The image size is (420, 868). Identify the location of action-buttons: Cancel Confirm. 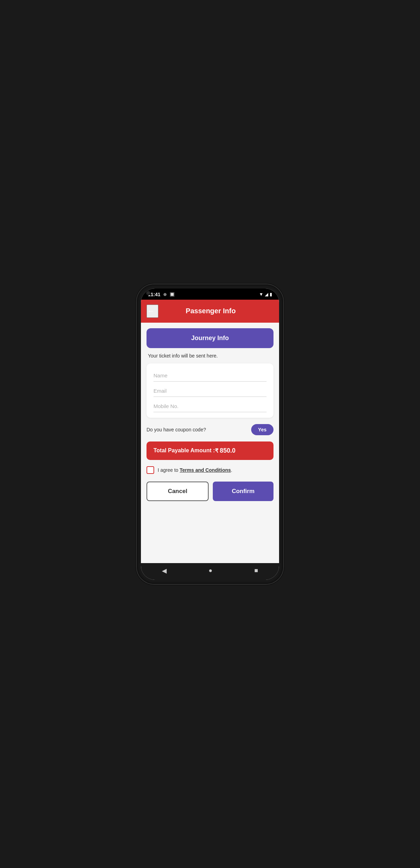
(210, 491).